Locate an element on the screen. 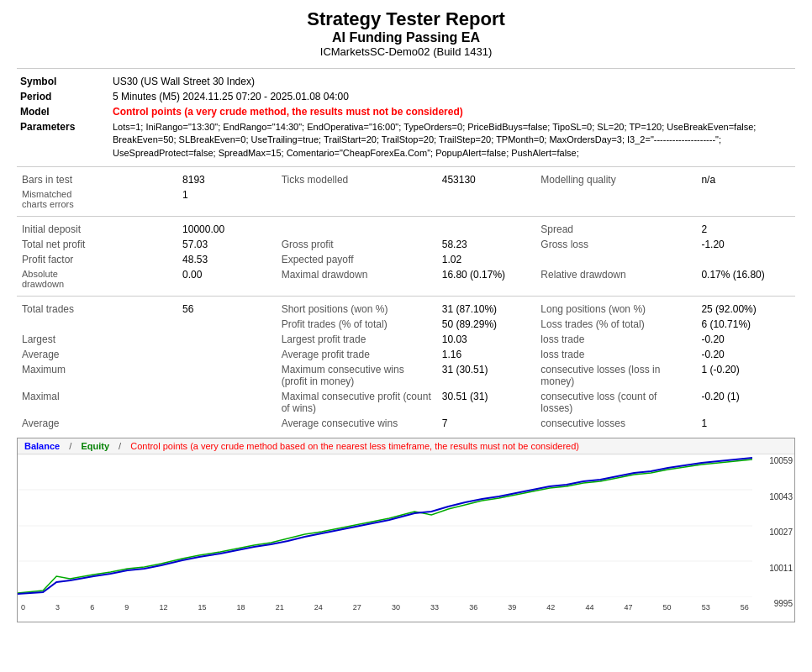  long-value: 25 (92.00%) is located at coordinates (746, 309).